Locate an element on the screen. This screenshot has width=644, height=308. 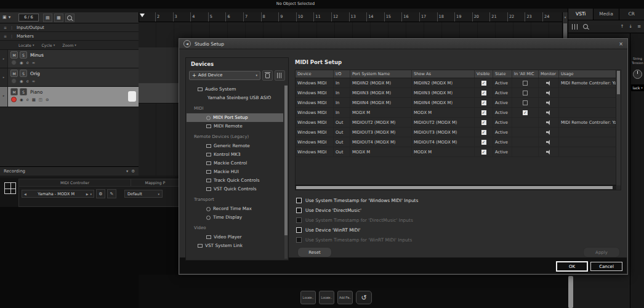
tree-item-kontrol-mk3: Kontrol MK3 is located at coordinates (235, 155).